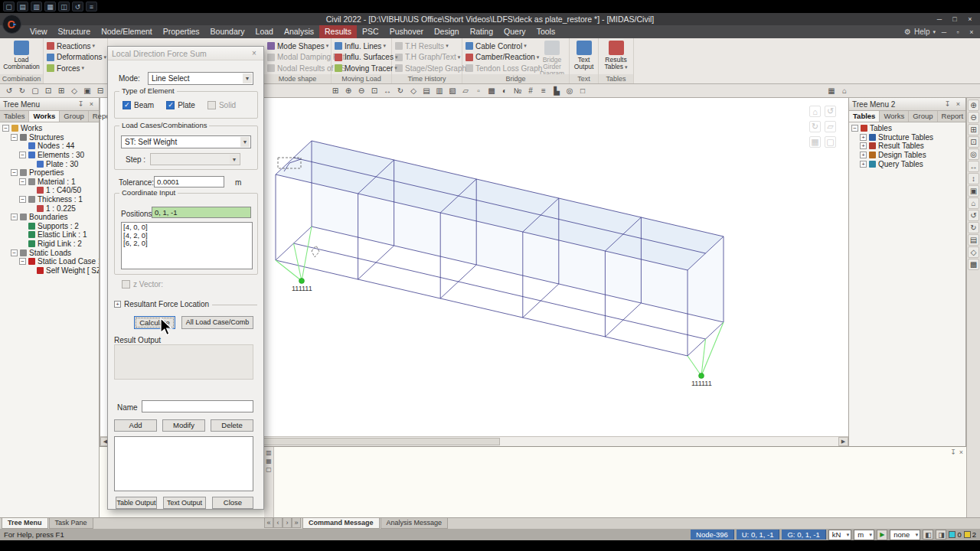  I want to click on doc-close-icon: ×, so click(972, 32).